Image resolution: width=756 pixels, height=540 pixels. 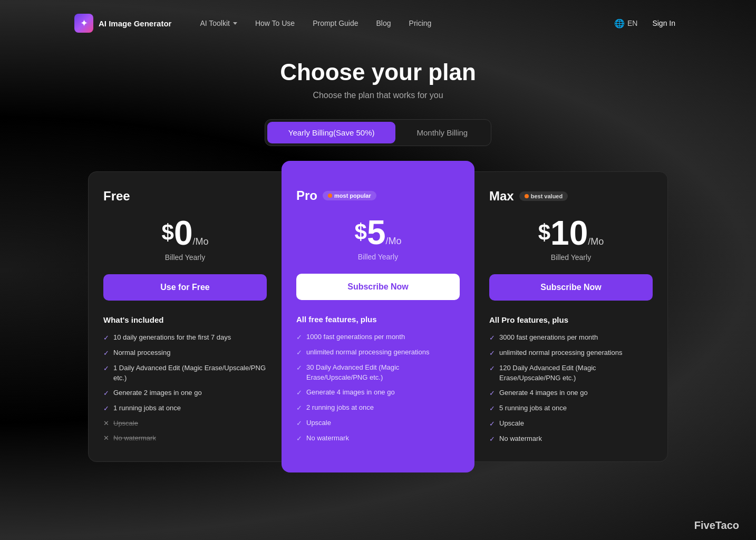 What do you see at coordinates (350, 196) in the screenshot?
I see `popular-badge: most popular` at bounding box center [350, 196].